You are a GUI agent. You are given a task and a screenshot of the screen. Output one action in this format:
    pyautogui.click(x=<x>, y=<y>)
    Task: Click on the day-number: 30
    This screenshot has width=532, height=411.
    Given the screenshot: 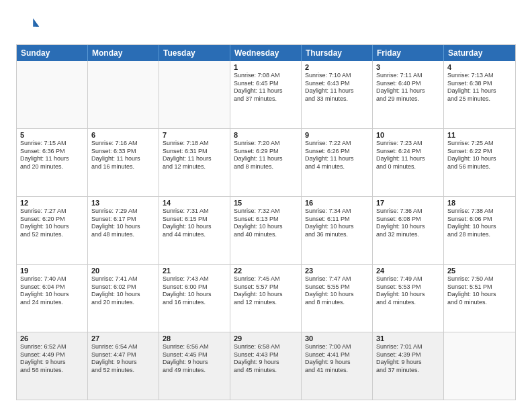 What is the action you would take?
    pyautogui.click(x=337, y=338)
    